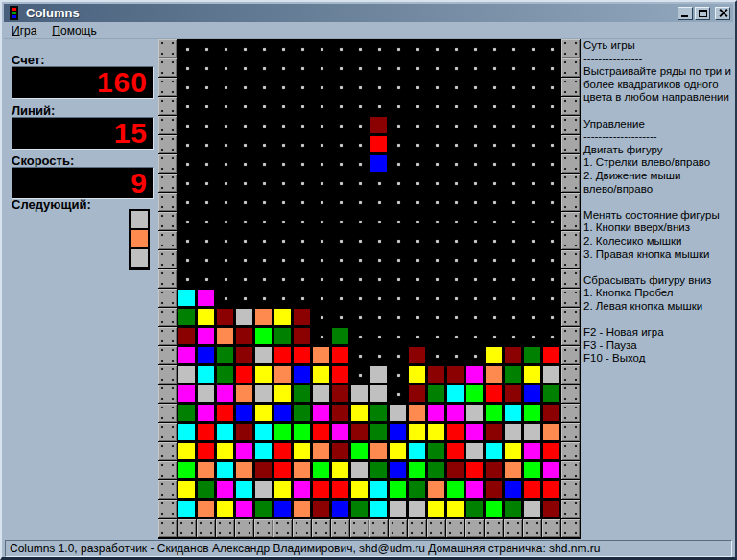 The image size is (737, 560). Describe the element at coordinates (368, 548) in the screenshot. I see `statusbar-text: Columns 1.0, разработчик - Скиданов Алек…` at that location.